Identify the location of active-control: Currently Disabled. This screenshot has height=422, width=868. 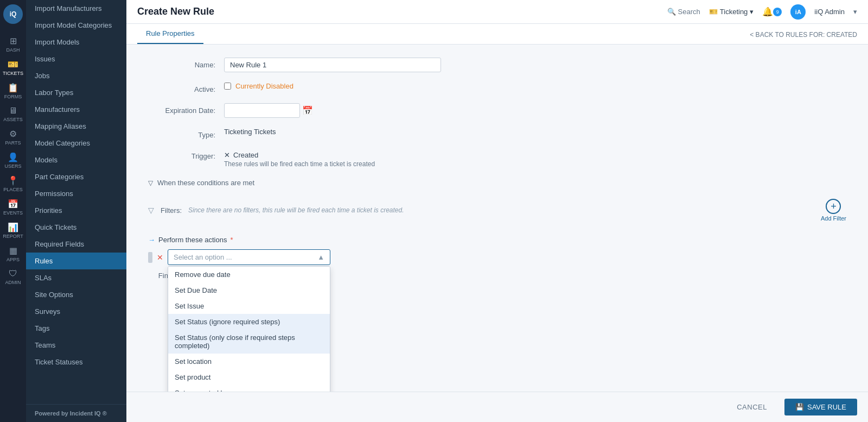
(333, 86).